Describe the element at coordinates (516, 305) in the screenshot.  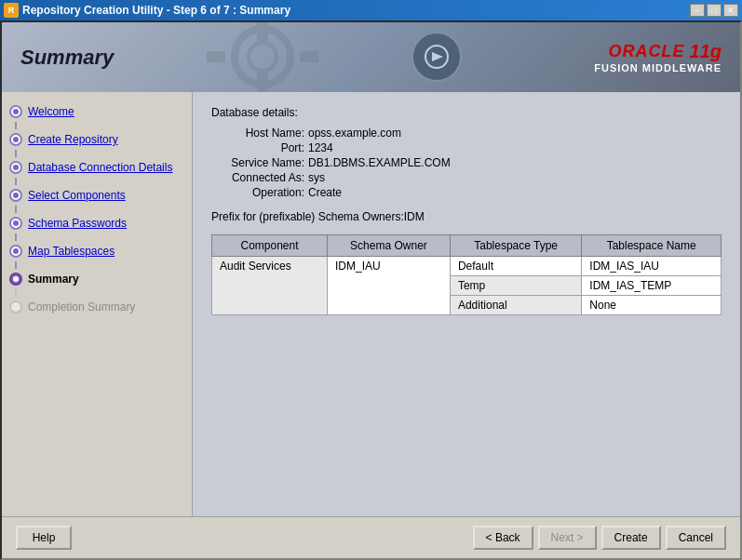
I see `cell-ts-type-additional: Additional` at that location.